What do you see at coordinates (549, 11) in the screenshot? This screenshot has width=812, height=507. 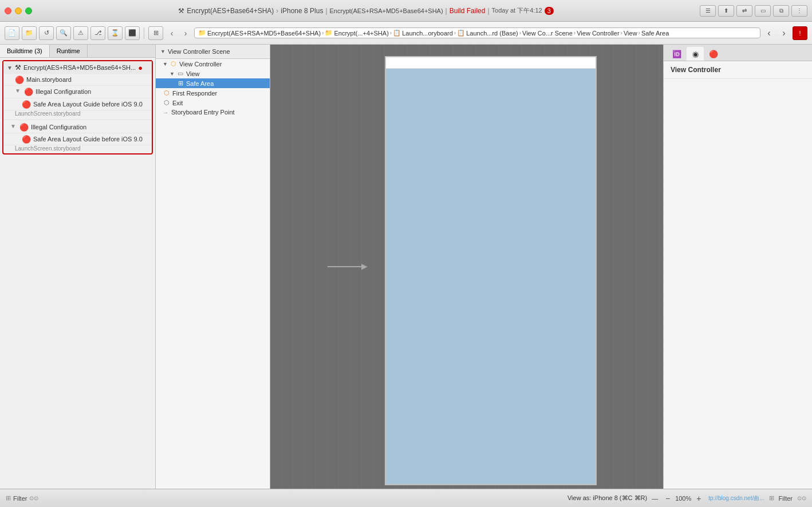 I see `error-badge: 3` at bounding box center [549, 11].